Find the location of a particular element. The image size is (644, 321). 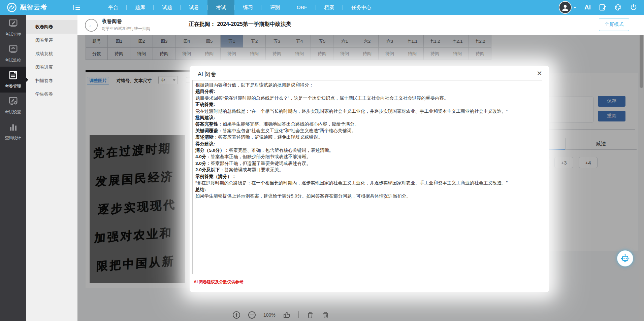

avatar is located at coordinates (565, 7).